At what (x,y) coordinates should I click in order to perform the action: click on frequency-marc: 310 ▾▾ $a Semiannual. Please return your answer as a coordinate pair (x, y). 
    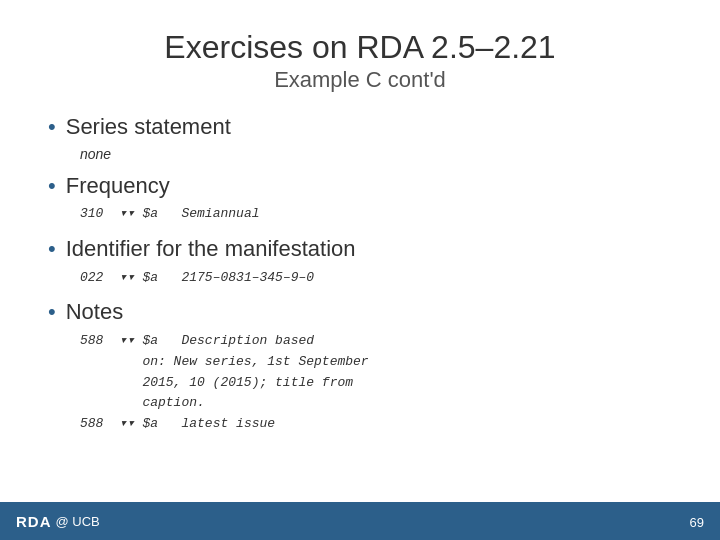
    Looking at the image, I should click on (170, 214).